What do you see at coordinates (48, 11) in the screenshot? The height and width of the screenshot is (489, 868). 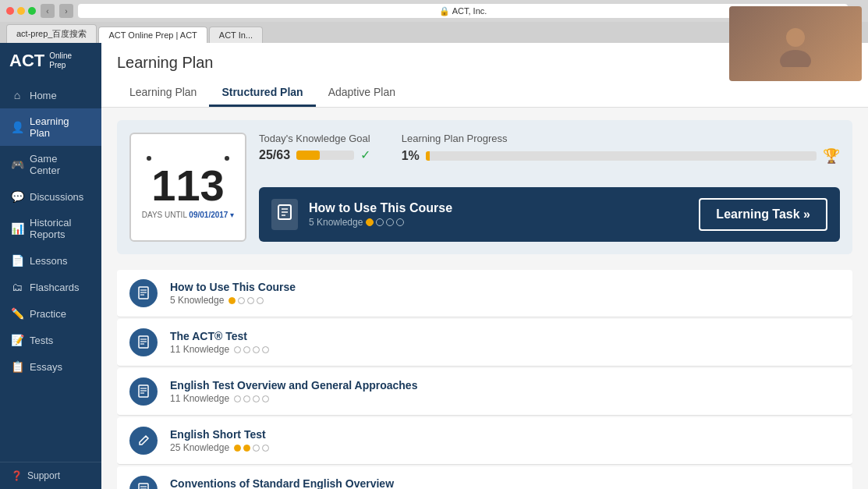 I see `back-button: ‹` at bounding box center [48, 11].